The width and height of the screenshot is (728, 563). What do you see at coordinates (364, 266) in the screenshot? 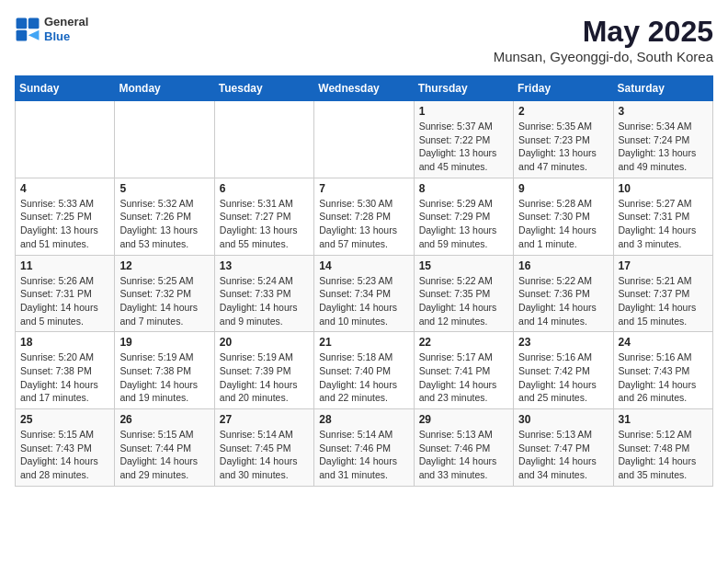
I see `day-number: 14` at bounding box center [364, 266].